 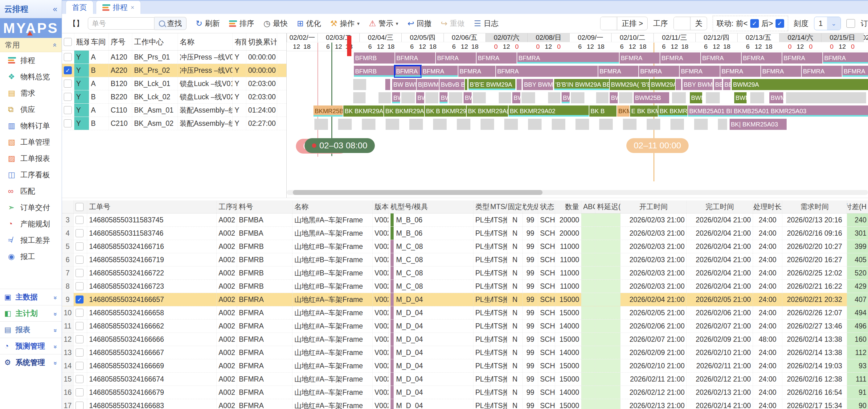 I want to click on sidebar-item-需求: ▤需求, so click(x=31, y=93).